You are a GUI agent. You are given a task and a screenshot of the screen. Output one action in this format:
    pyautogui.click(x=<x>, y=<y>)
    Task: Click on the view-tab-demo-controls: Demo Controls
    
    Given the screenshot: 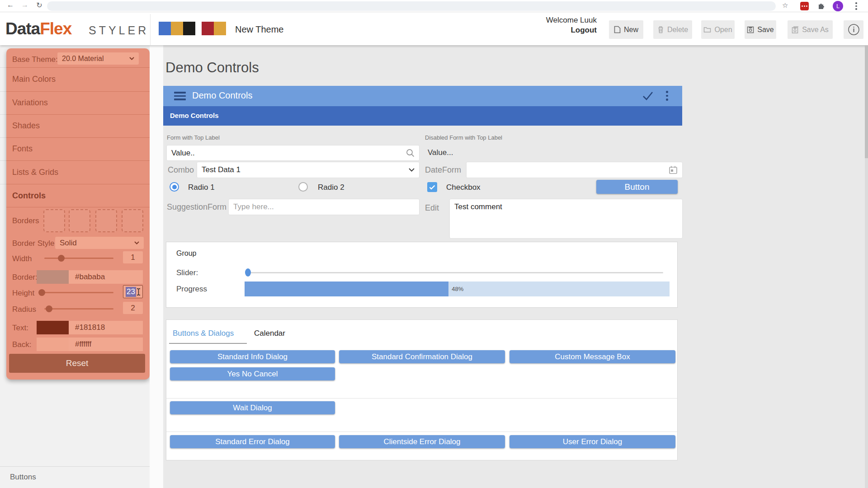 What is the action you would take?
    pyautogui.click(x=194, y=116)
    